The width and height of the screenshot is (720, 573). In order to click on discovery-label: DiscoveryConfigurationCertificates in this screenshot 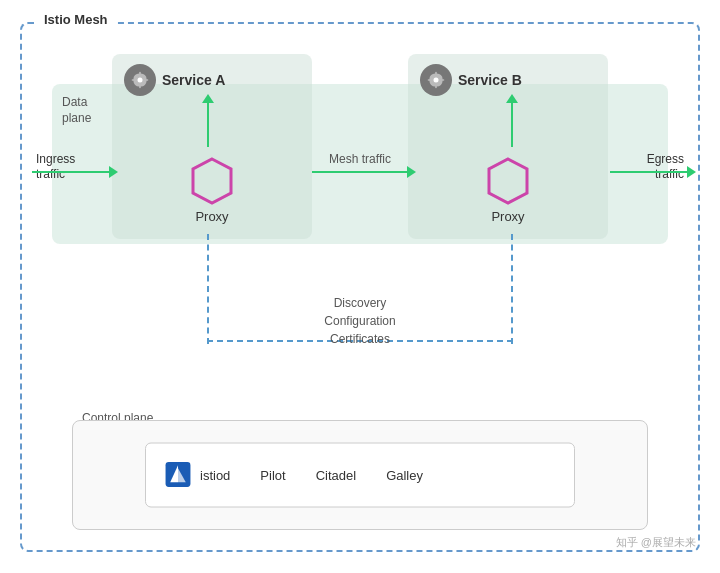, I will do `click(360, 321)`.